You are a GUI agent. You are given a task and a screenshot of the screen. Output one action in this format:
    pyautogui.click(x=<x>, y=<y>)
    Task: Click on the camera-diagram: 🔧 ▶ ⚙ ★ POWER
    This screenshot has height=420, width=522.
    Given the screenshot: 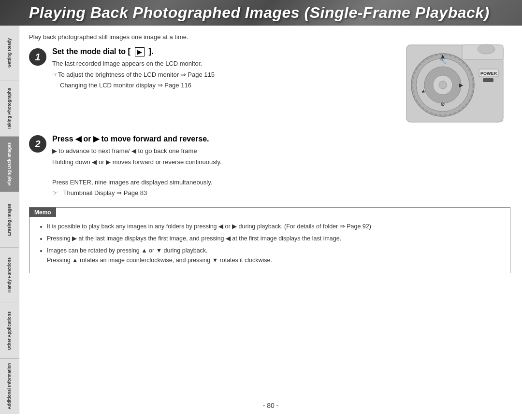 What is the action you would take?
    pyautogui.click(x=457, y=84)
    